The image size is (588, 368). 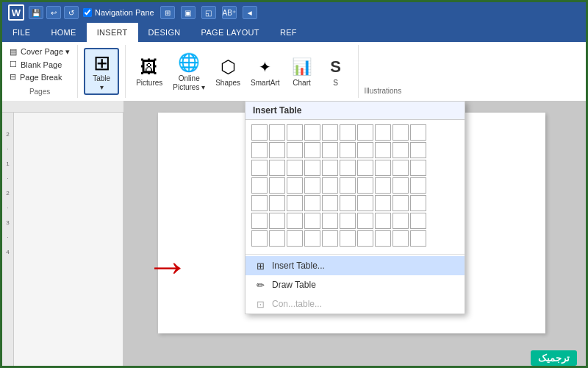 What do you see at coordinates (40, 65) in the screenshot?
I see `blank-page-btn: ☐ Blank Page` at bounding box center [40, 65].